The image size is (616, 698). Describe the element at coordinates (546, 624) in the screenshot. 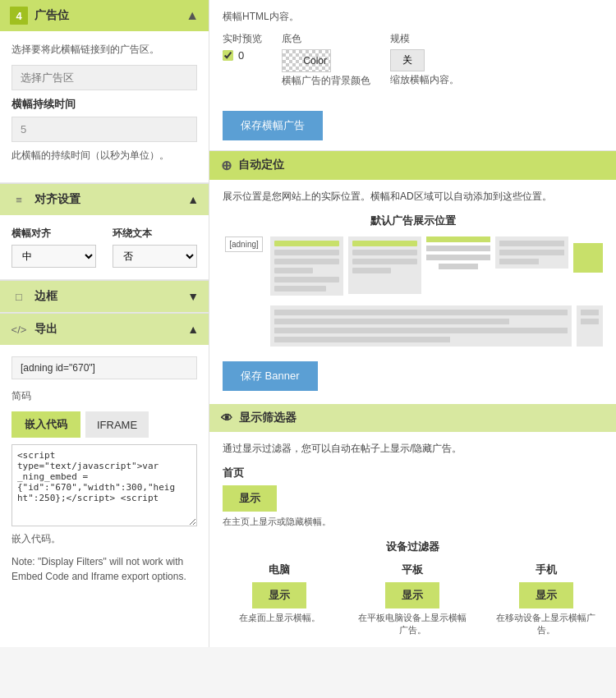

I see `mobile-note: 在移动设备上显示横幅广告。` at that location.